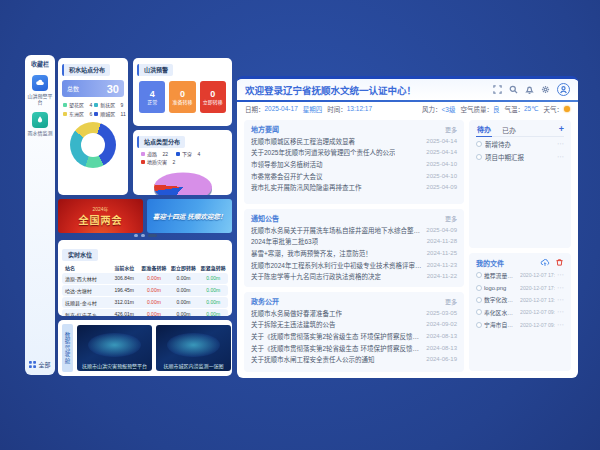 The image size is (600, 450). I want to click on cloud-upload-icon, so click(545, 263).